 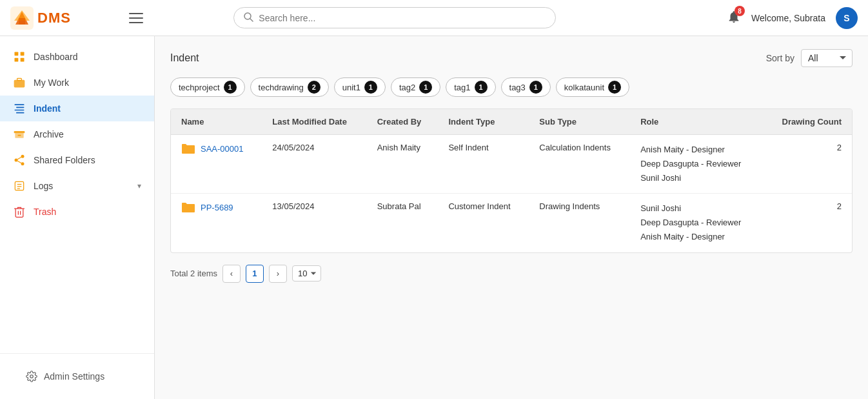 What do you see at coordinates (222, 148) in the screenshot?
I see `row-name: SAA-00001` at bounding box center [222, 148].